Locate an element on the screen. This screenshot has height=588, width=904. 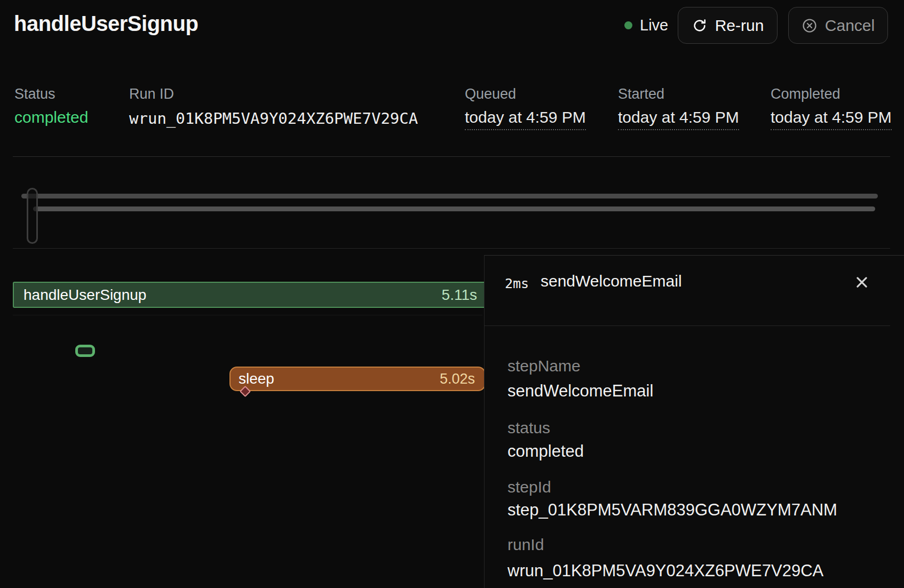
step-duration-badge: 2ms is located at coordinates (517, 284).